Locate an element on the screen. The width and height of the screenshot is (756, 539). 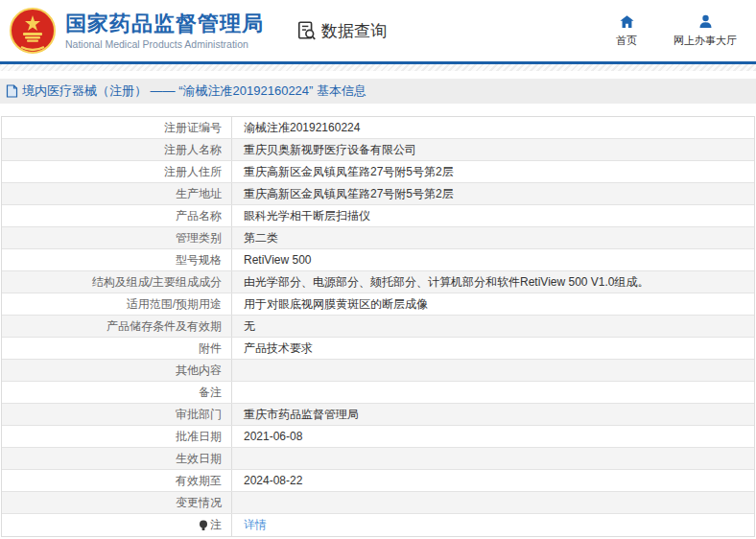
table-row: 产品储存条件及有效期无 is located at coordinates (378, 326).